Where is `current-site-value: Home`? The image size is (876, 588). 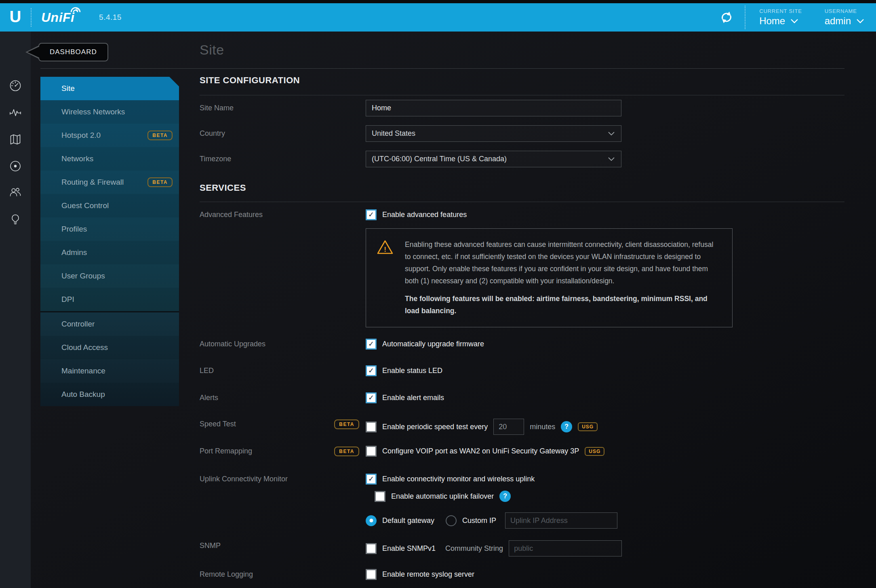
current-site-value: Home is located at coordinates (772, 21).